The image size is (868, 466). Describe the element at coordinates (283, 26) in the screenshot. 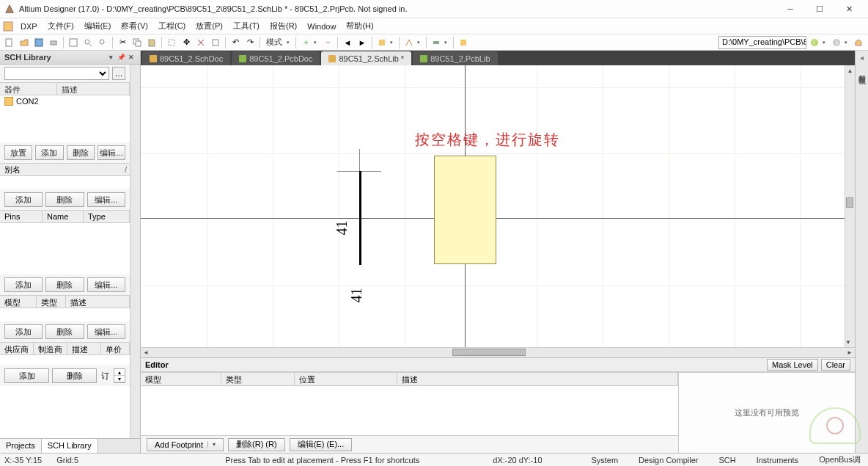

I see `menu-report: 报告(R)` at that location.